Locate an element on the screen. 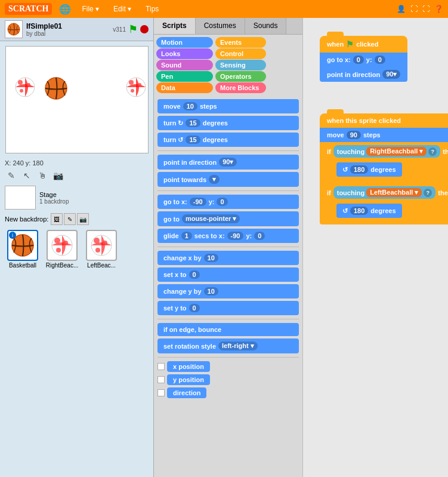 Image resolution: width=448 pixels, height=477 pixels. hat-when-sprite-clicked: when this sprite clicked is located at coordinates (384, 121).